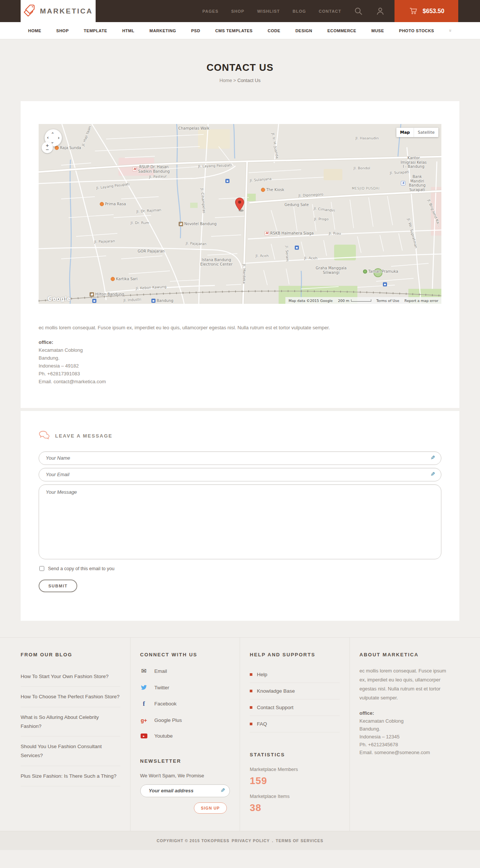  I want to click on blog-post-link: What is So Alluring About Celebrity Fash…, so click(70, 722).